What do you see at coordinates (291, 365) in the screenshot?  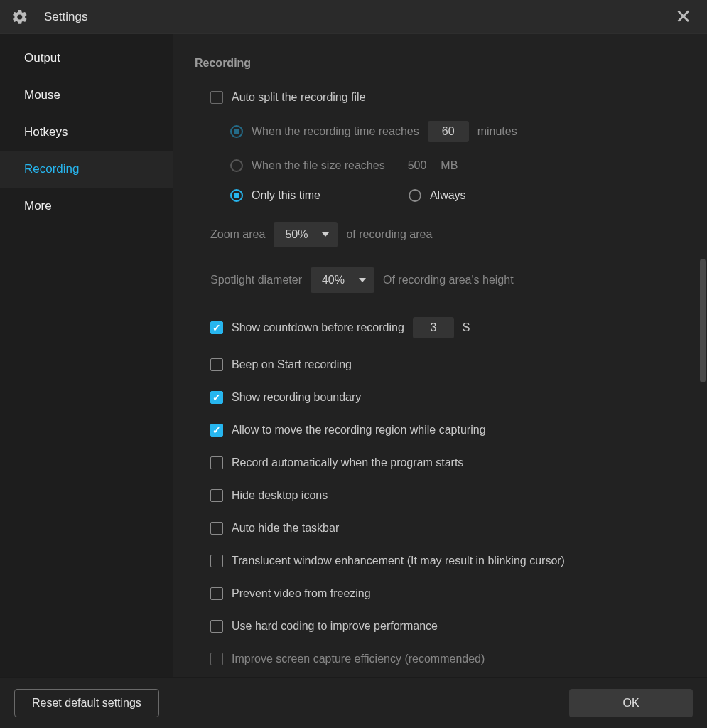 I see `beep-label: Beep on Start recording` at bounding box center [291, 365].